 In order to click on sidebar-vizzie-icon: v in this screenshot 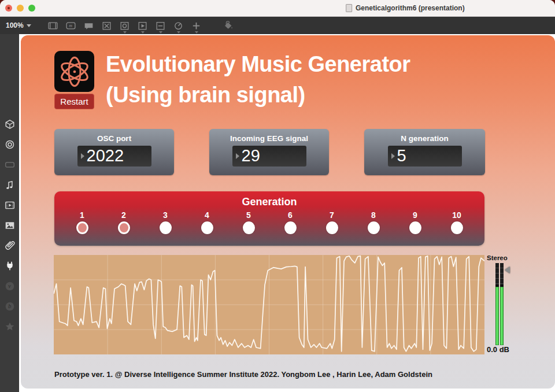, I will do `click(10, 286)`.